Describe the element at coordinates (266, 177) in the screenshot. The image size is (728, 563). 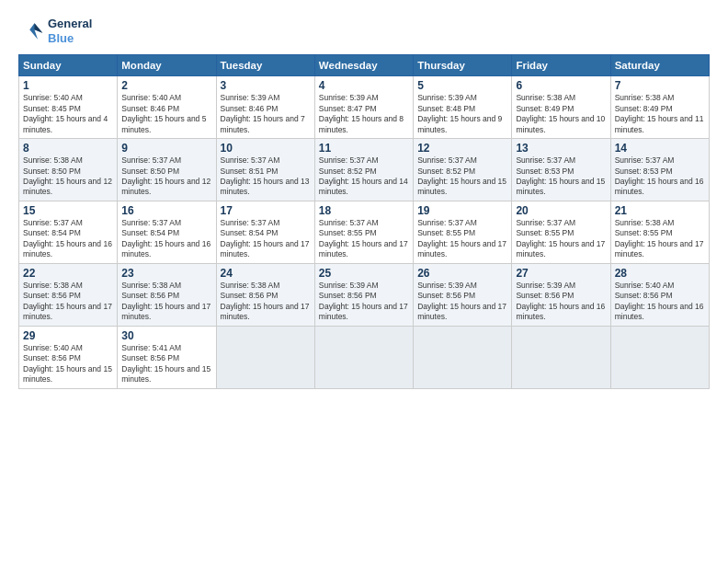
I see `day-info: Sunrise: 5:37 AMSunset: 8:51 PMDaylight:…` at that location.